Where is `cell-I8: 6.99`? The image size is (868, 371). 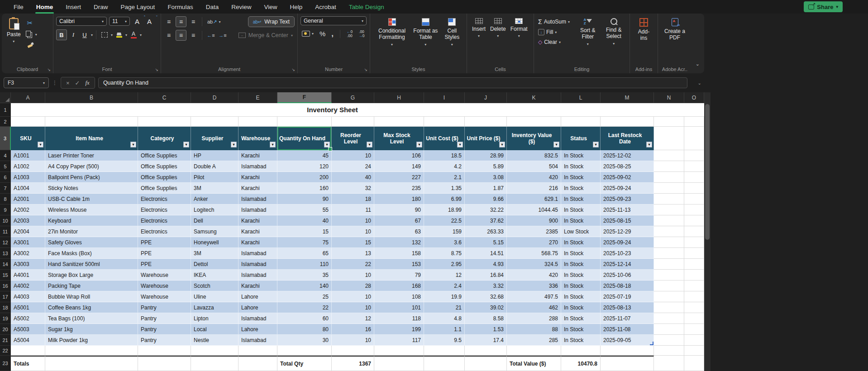
cell-I8: 6.99 is located at coordinates (444, 199).